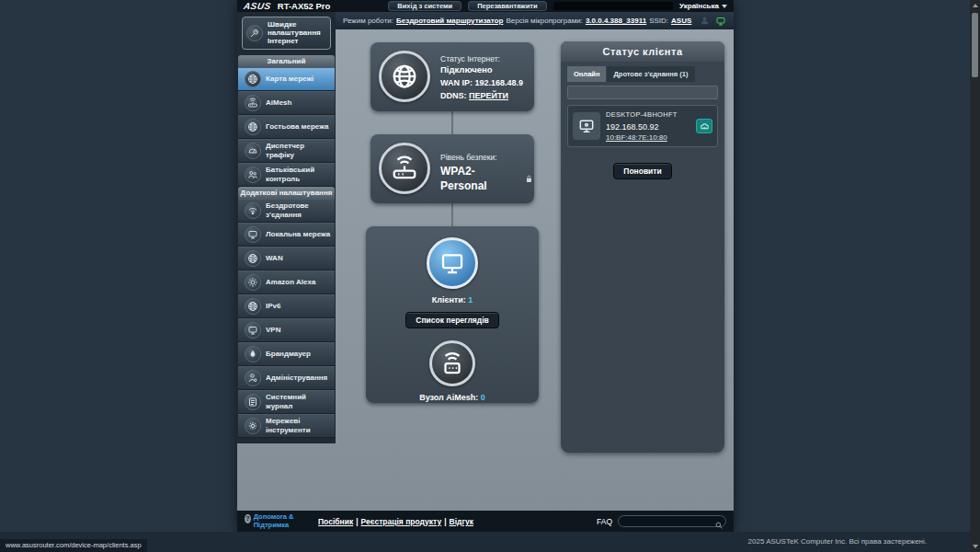 This screenshot has height=552, width=980. What do you see at coordinates (275, 521) in the screenshot?
I see `help-support-link: ? Допомога & Підтримка` at bounding box center [275, 521].